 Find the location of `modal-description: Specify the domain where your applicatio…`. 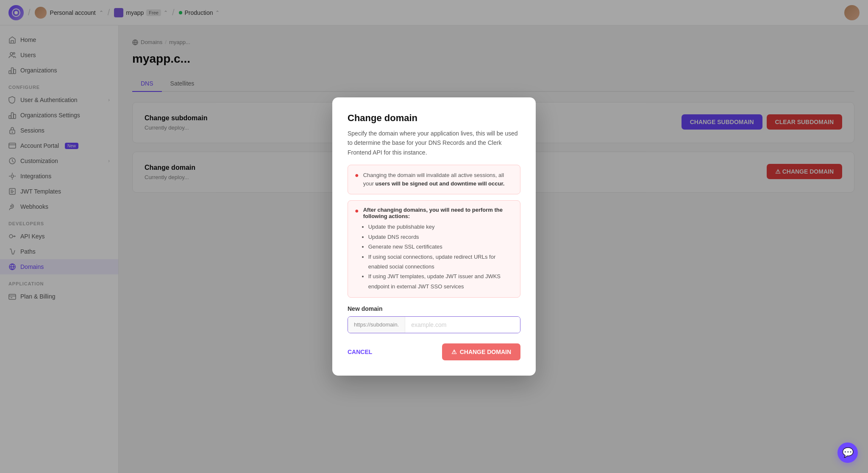

modal-description: Specify the domain where your applicatio… is located at coordinates (434, 143).